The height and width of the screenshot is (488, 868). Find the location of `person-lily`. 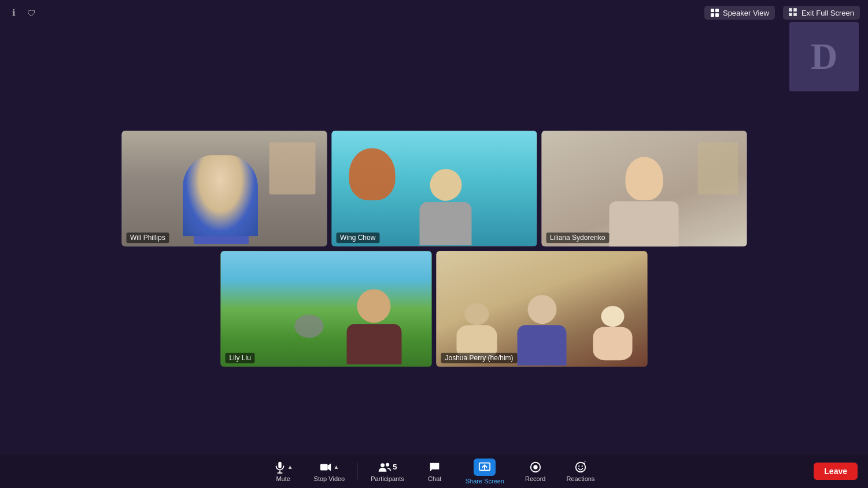

person-lily is located at coordinates (374, 324).